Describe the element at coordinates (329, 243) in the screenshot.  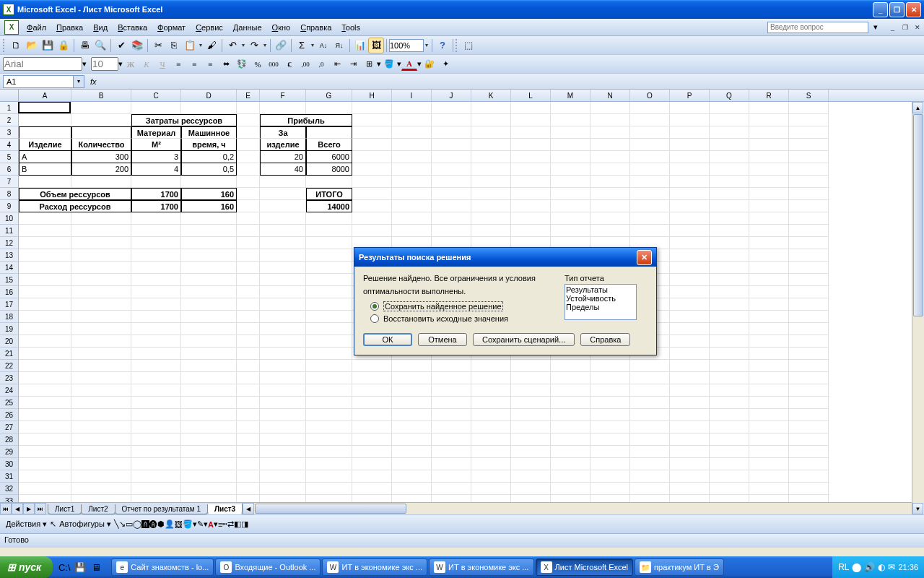
I see `cell-G12` at that location.